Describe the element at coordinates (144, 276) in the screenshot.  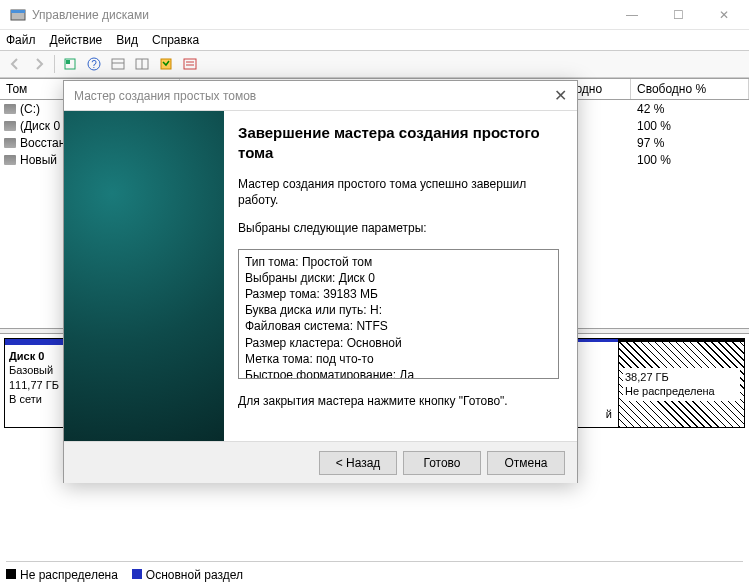
I see `dialog-sidebar-image` at that location.